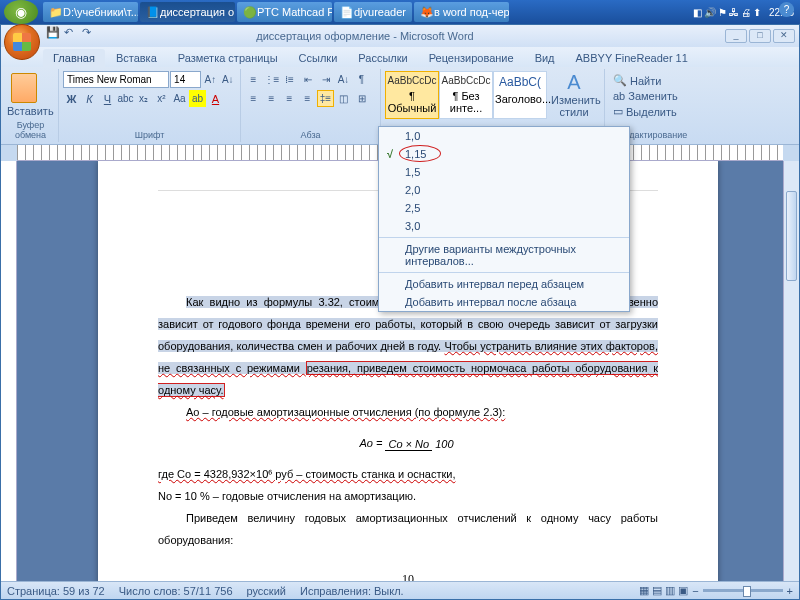  What do you see at coordinates (362, 98) in the screenshot?
I see `borders-button: ⊞` at bounding box center [362, 98].